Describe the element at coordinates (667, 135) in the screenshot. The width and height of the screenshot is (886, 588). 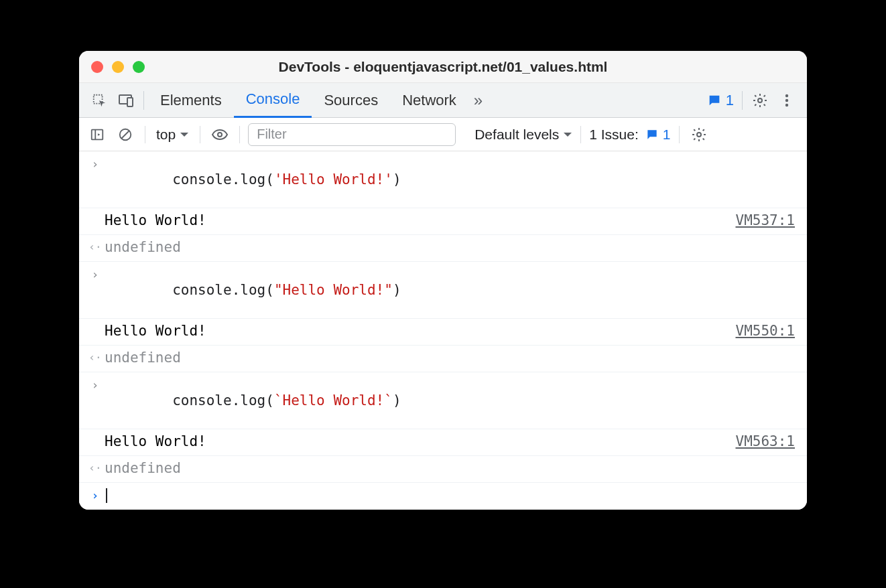
I see `issues-count: 1` at that location.